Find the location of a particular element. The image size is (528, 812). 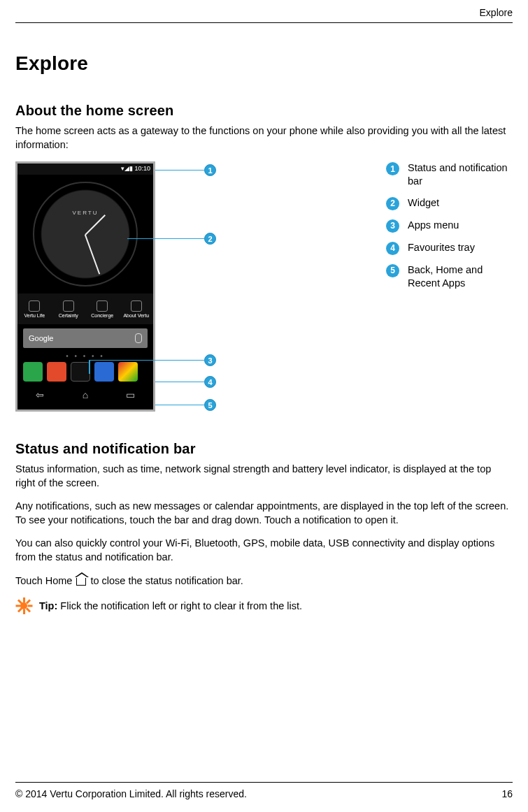

legend-item-5: 5 Back, Home and Recent Apps is located at coordinates (449, 277).